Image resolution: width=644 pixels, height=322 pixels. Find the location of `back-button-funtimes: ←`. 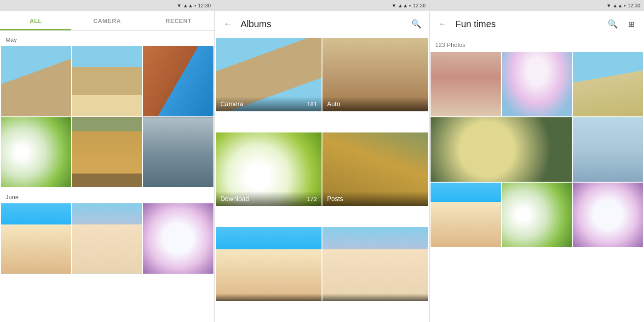

back-button-funtimes: ← is located at coordinates (443, 24).